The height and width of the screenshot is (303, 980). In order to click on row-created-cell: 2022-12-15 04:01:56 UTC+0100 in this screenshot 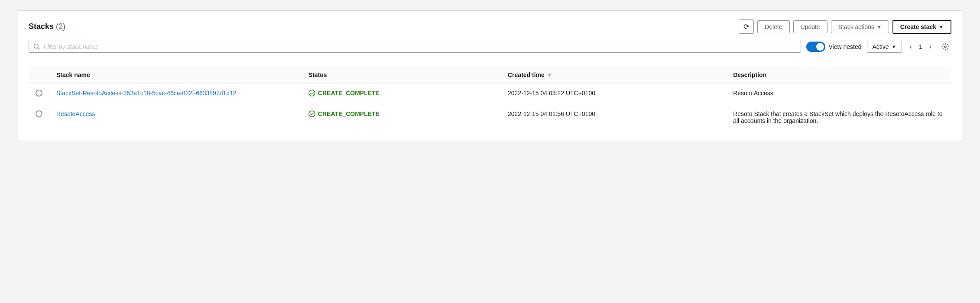, I will do `click(613, 118)`.